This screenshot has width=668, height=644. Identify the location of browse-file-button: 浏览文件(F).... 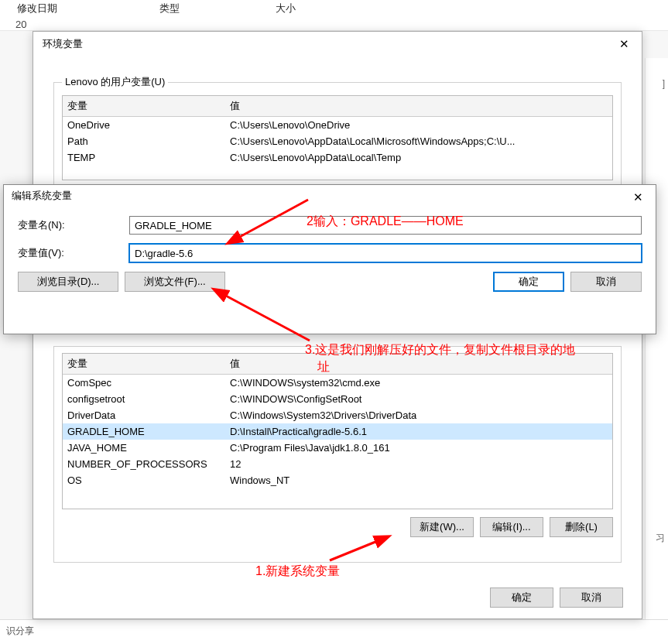
(175, 282).